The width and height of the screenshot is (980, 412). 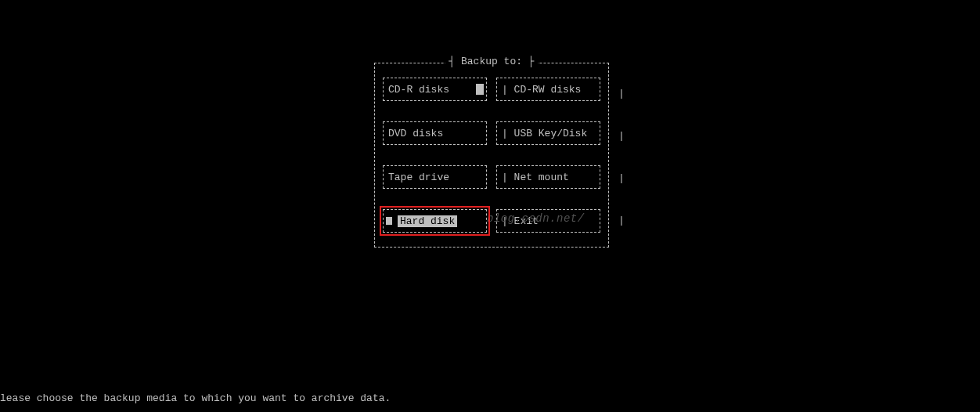 I want to click on option-usb: USB Key/Disk, so click(x=548, y=133).